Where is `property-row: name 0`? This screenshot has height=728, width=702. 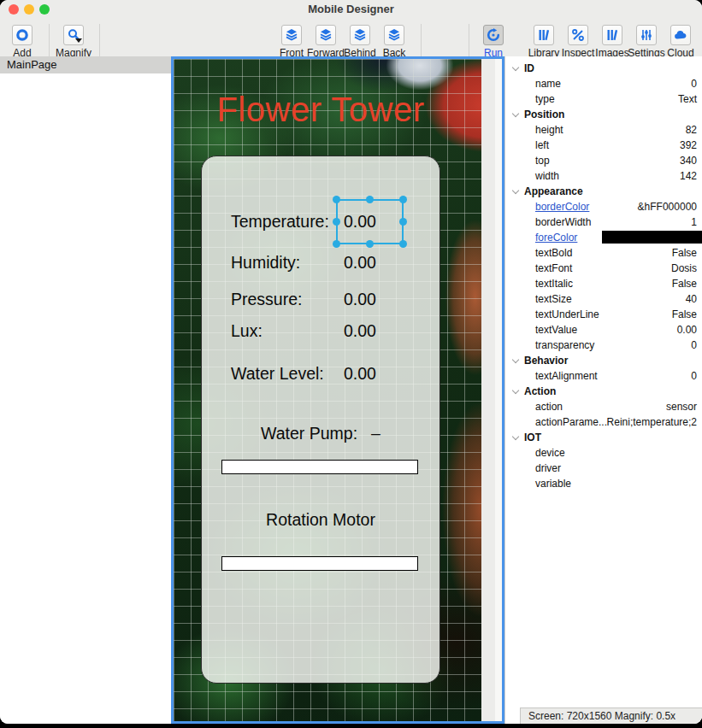 property-row: name 0 is located at coordinates (604, 84).